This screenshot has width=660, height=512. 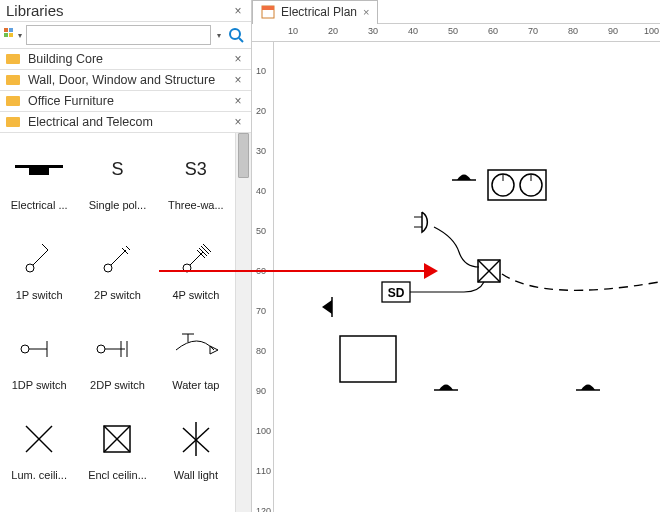 What do you see at coordinates (456, 12) in the screenshot?
I see `tab-bar: Electrical Plan ×` at bounding box center [456, 12].